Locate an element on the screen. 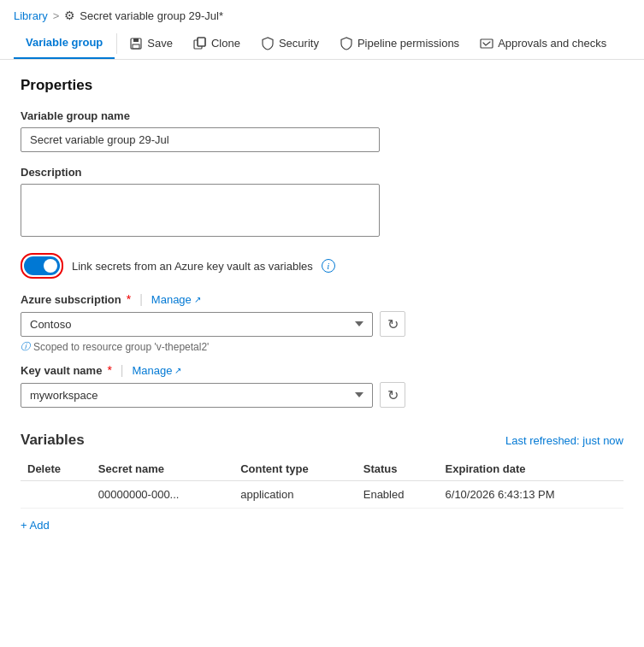 This screenshot has height=647, width=644. description-field-group: Description is located at coordinates (322, 203).